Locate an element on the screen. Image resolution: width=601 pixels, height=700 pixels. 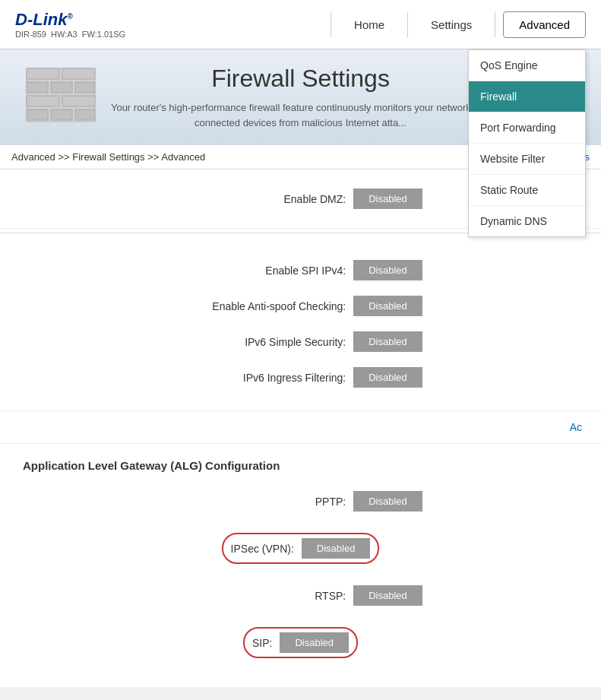
dmz-toggle: Disabled is located at coordinates (387, 199).